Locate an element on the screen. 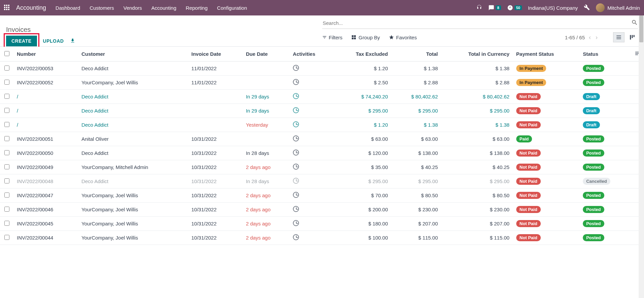  col-activities: Activities is located at coordinates (311, 54).